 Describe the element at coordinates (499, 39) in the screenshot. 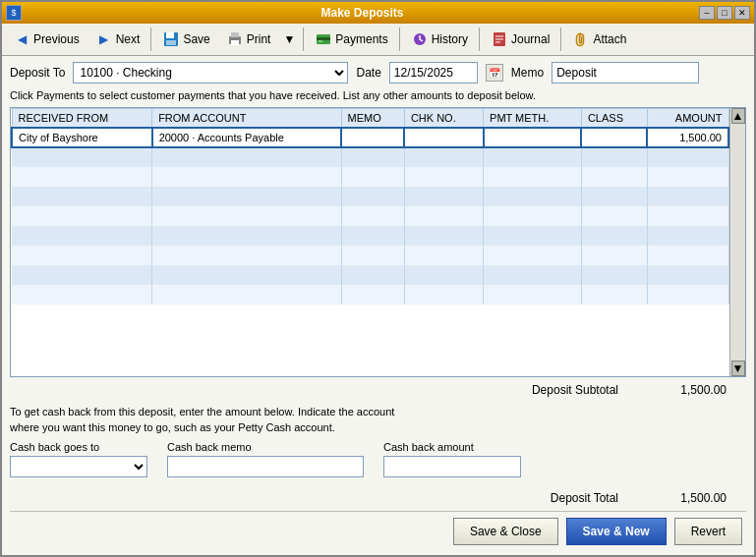

I see `journal-icon` at that location.